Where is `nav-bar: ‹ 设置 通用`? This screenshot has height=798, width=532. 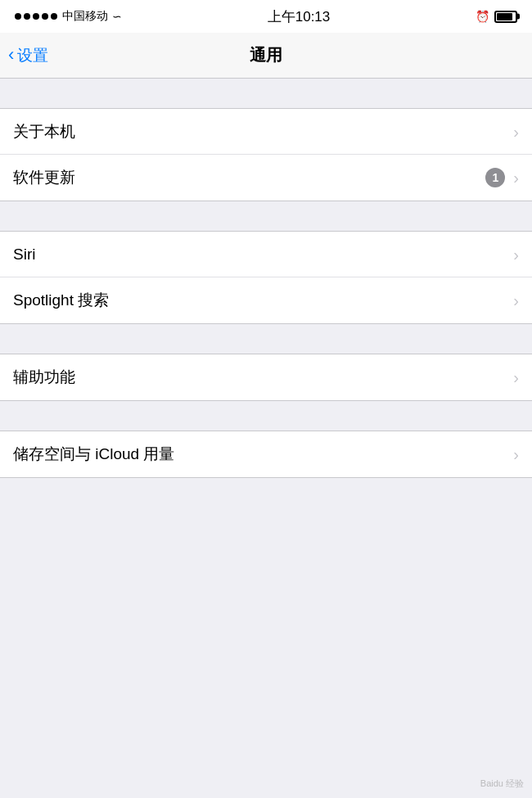 nav-bar: ‹ 设置 通用 is located at coordinates (266, 56).